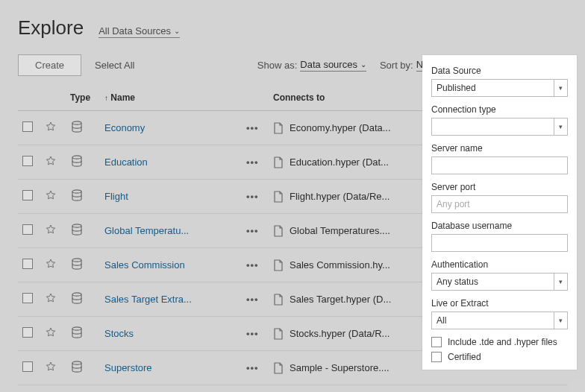 The image size is (585, 392). Describe the element at coordinates (139, 31) in the screenshot. I see `source-selector: All Data Sources ⌄` at that location.